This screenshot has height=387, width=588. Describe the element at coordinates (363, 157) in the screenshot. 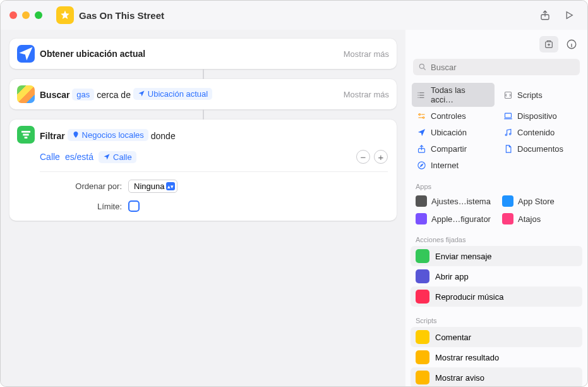

I see `remove-condition-button: −` at that location.